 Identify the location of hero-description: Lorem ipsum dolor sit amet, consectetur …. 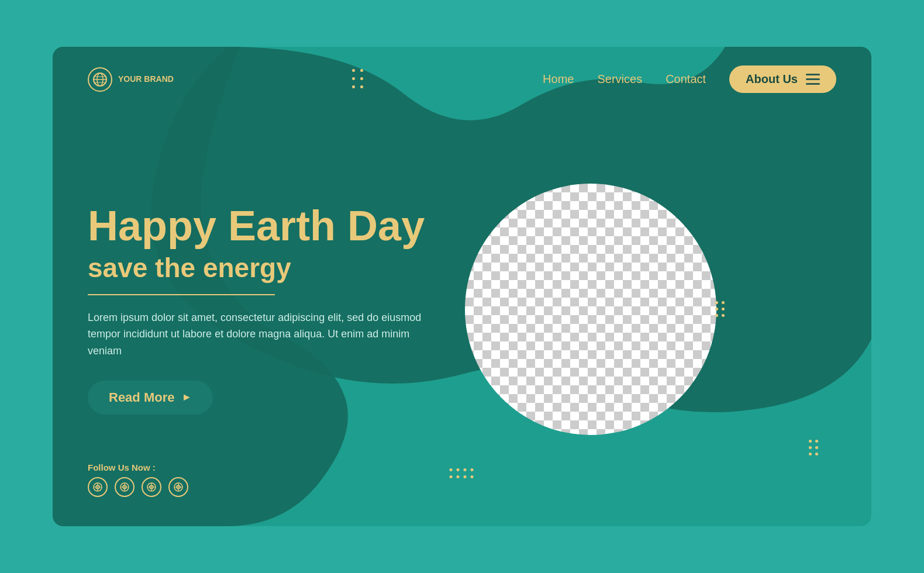
(257, 334).